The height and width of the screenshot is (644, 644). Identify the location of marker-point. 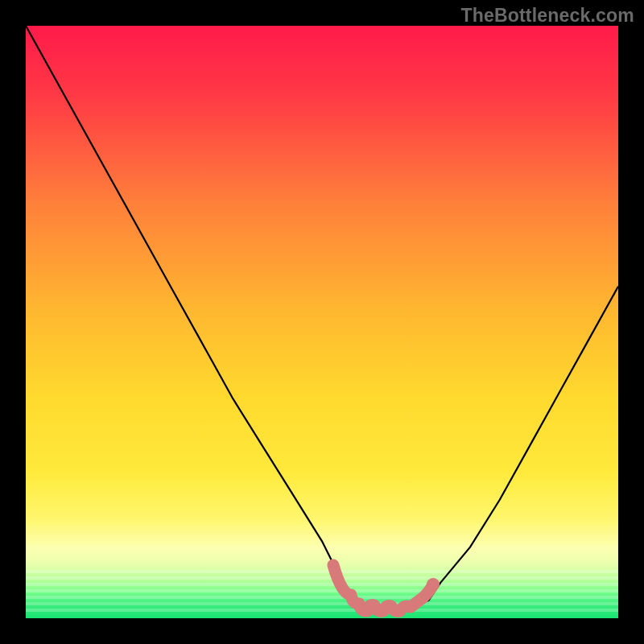
(433, 584).